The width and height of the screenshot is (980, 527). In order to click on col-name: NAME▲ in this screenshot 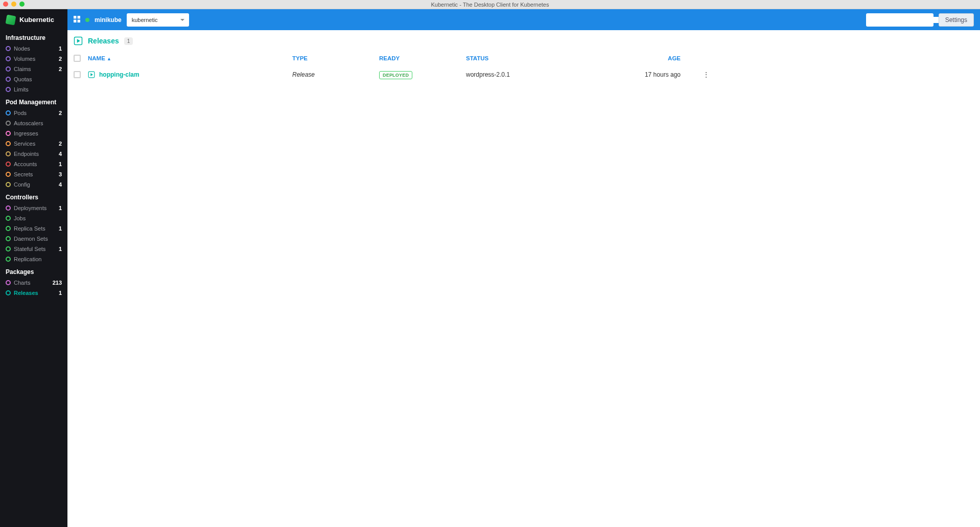, I will do `click(190, 58)`.